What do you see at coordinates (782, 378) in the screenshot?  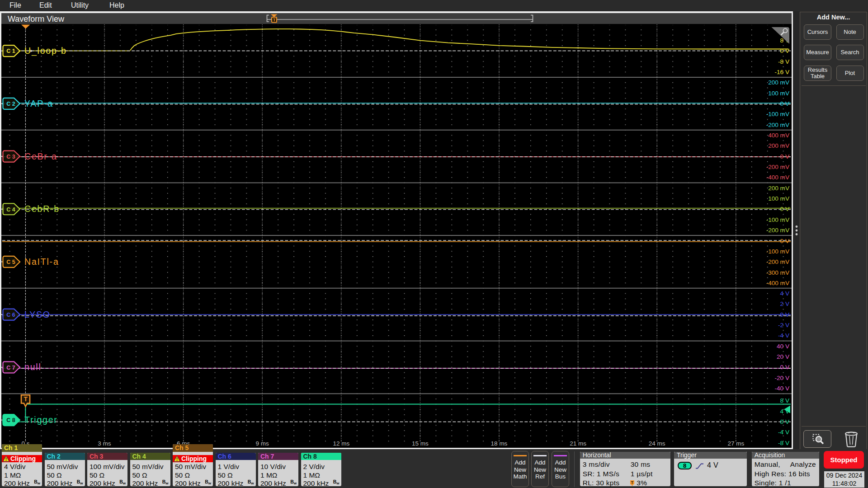 I see `svg-text: -20 V` at bounding box center [782, 378].